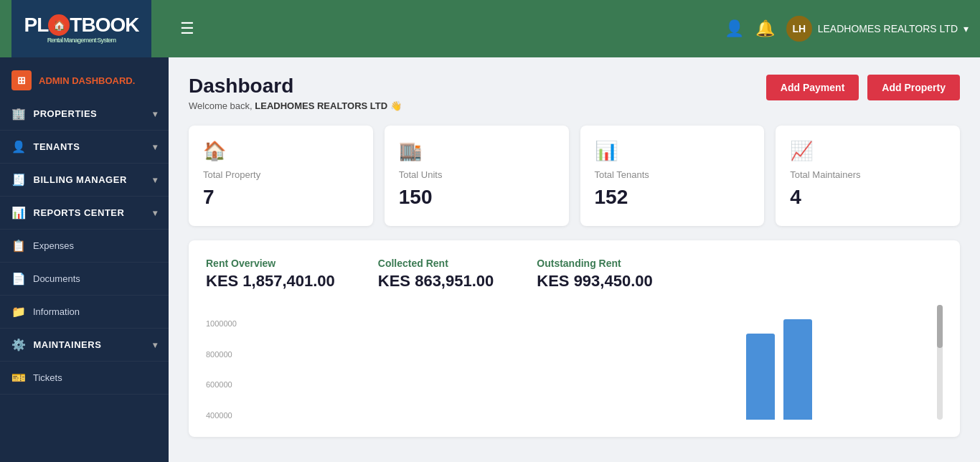 The image size is (980, 462). I want to click on rent-overview-stat: Rent Overview KES 1,857,401.00, so click(270, 274).